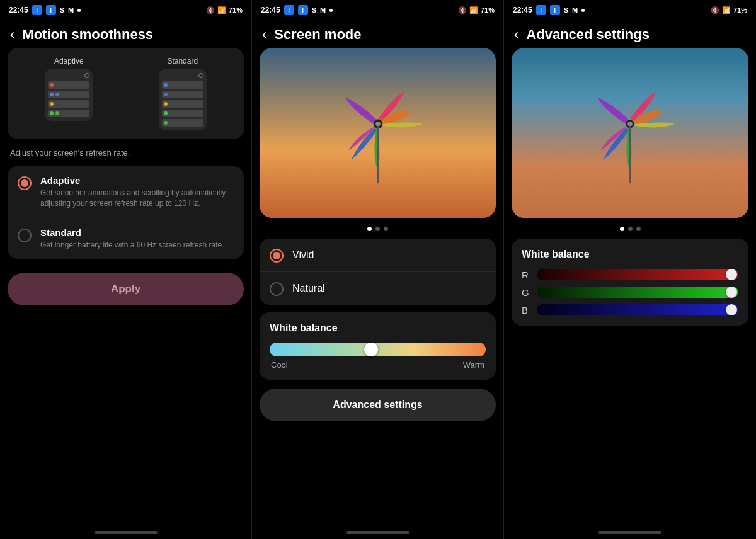 Image resolution: width=756 pixels, height=539 pixels. I want to click on header-1: ‹ Motion smoothness, so click(126, 34).